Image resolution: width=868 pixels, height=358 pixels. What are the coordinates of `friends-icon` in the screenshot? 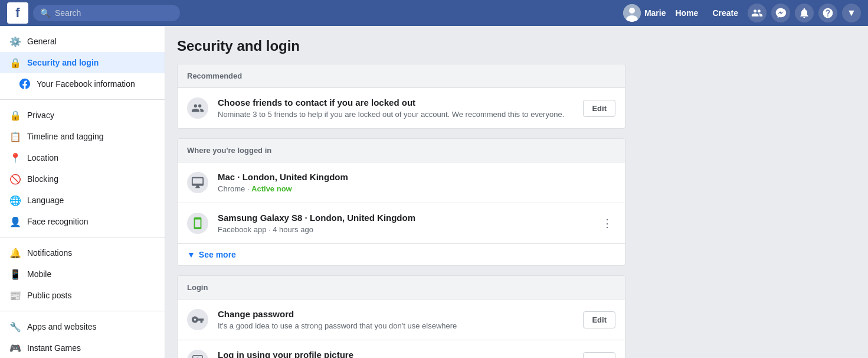 It's located at (757, 13).